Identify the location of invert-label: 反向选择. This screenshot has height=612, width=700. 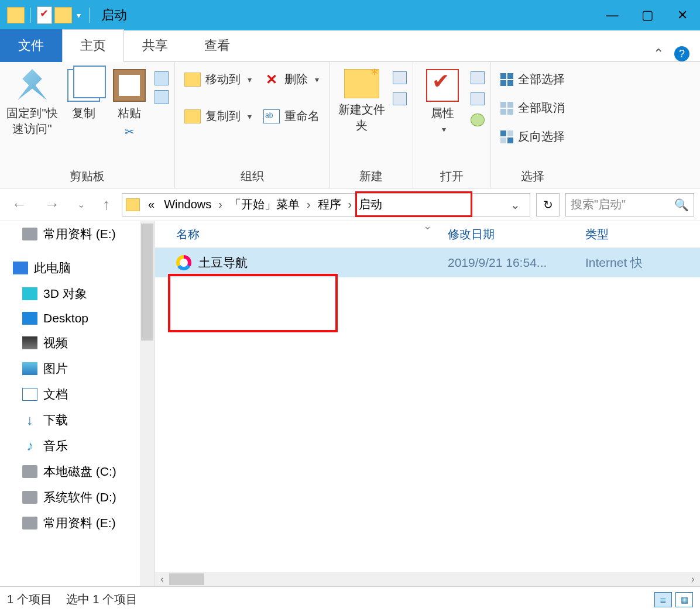
(541, 137).